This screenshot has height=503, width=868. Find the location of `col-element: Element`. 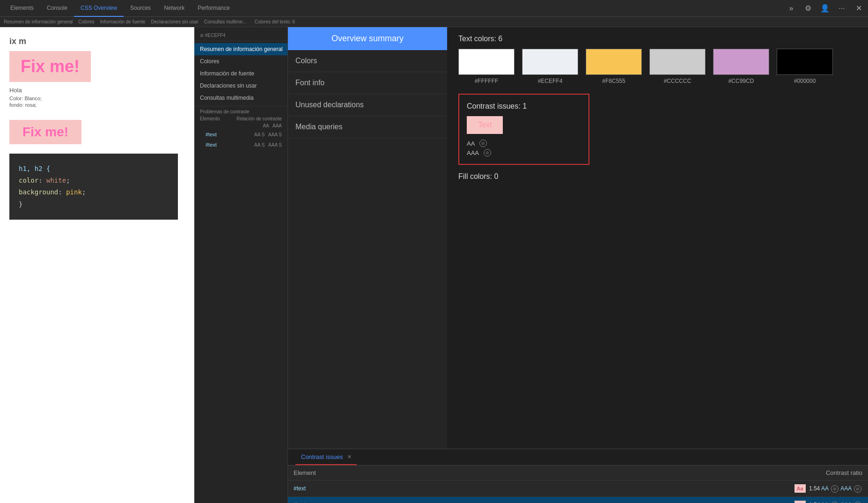

col-element: Element is located at coordinates (374, 473).